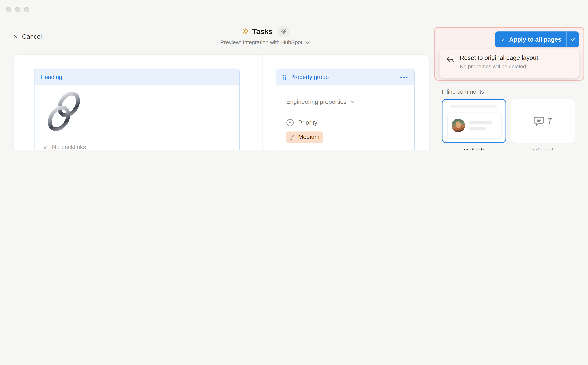  I want to click on reset-menu-item: Reset to original page layout No propert…, so click(509, 64).